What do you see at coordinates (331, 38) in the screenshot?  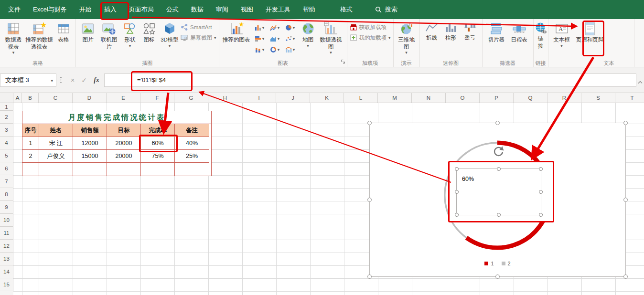 I see `pivotchart-button: 数据透视图 ▾` at bounding box center [331, 38].